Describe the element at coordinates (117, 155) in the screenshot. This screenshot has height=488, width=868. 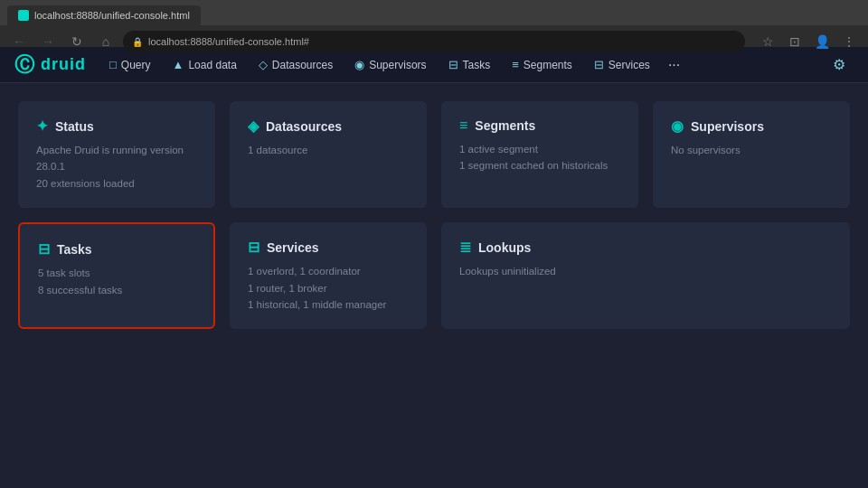
I see `status-card: ✦ Status Apache Druid is running version…` at that location.